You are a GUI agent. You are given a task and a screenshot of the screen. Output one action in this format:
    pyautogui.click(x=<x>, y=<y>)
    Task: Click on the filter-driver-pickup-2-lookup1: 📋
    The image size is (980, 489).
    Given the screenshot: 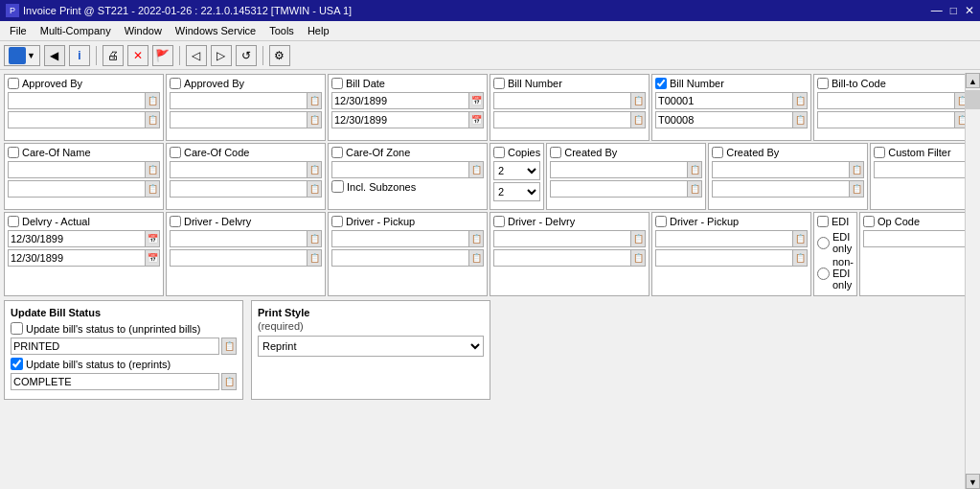 What is the action you would take?
    pyautogui.click(x=800, y=239)
    